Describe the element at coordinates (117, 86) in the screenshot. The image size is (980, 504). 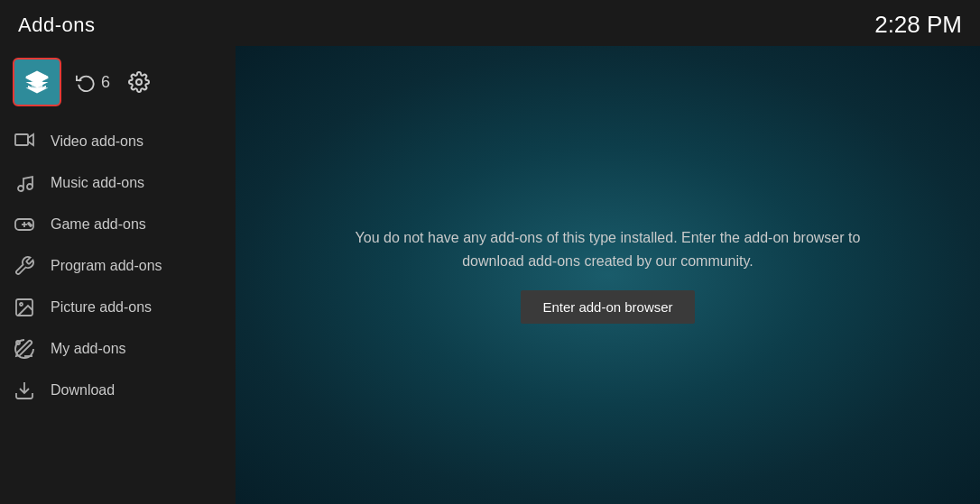
I see `sidebar-top-icons: 6` at that location.